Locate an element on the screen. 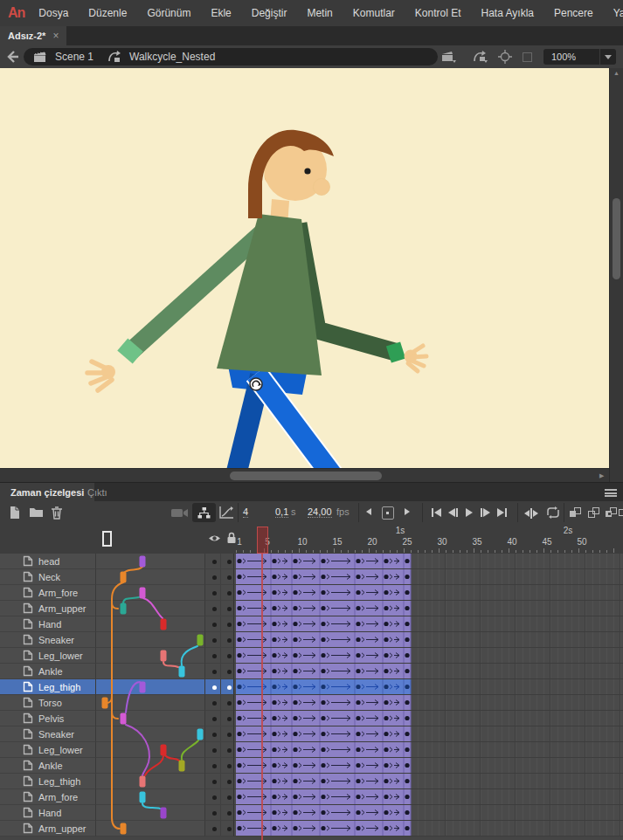 The height and width of the screenshot is (840, 623). layer-parenting-button is located at coordinates (204, 513).